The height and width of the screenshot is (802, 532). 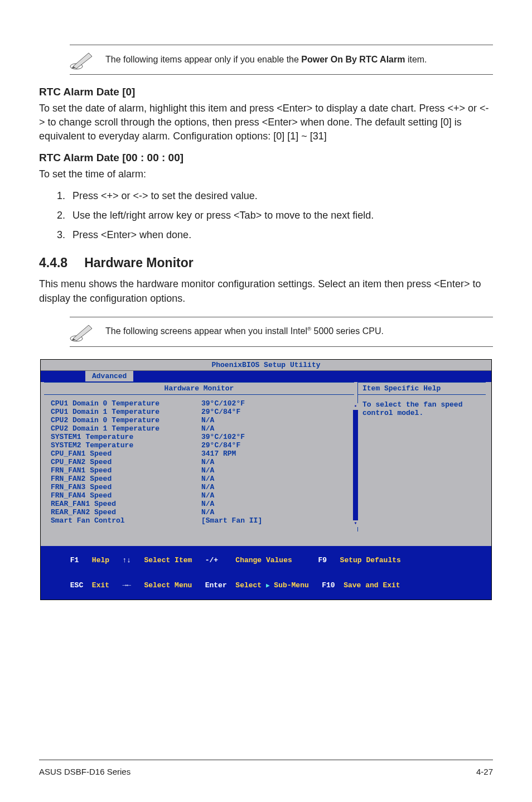 What do you see at coordinates (201, 479) in the screenshot?
I see `bios-row: FRN_FAN2 SpeedN/A` at bounding box center [201, 479].